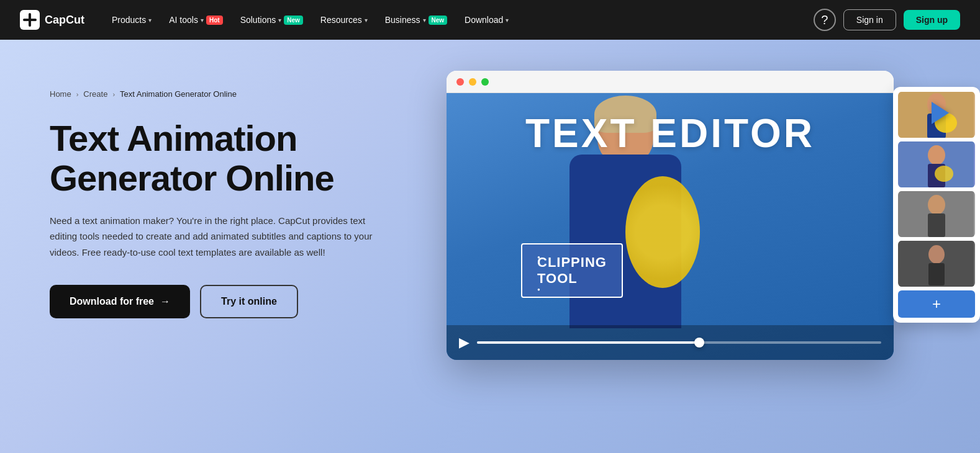 The image size is (980, 453). I want to click on browser-dot-yellow, so click(473, 82).